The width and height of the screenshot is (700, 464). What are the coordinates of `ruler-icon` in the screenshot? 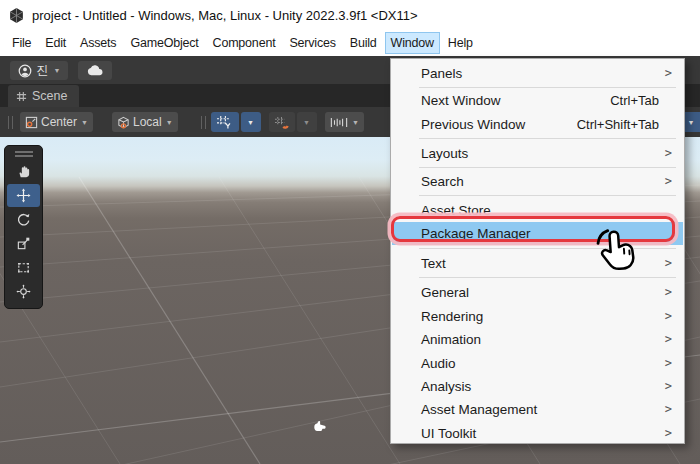 It's located at (339, 122).